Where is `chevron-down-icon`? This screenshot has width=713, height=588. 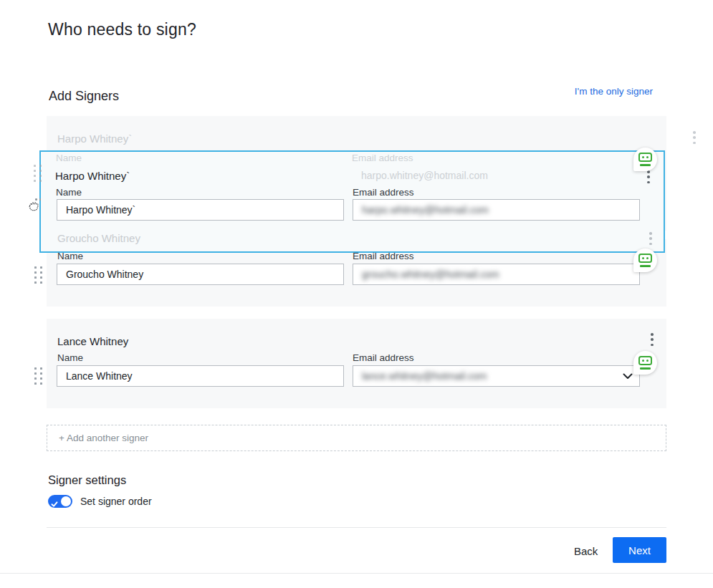 chevron-down-icon is located at coordinates (628, 377).